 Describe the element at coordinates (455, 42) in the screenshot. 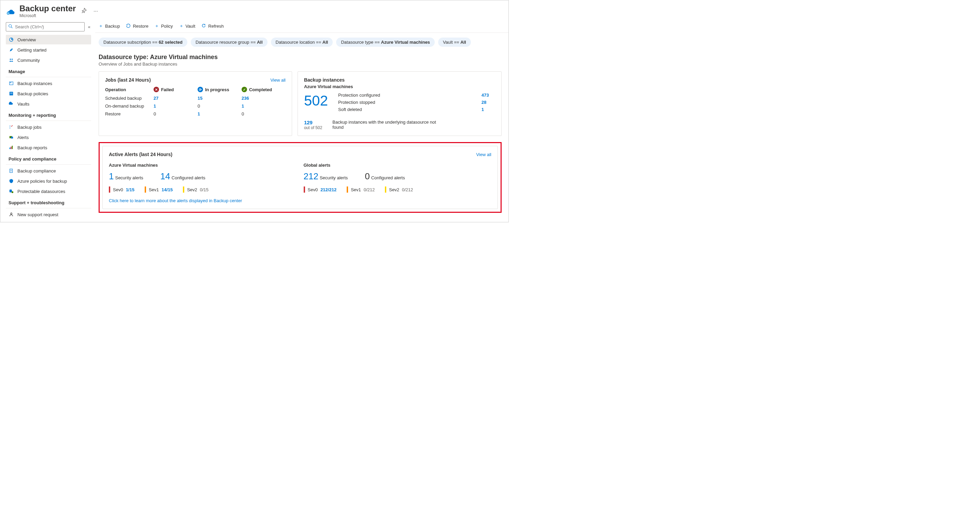

I see `filter-vault: Vault == All` at that location.